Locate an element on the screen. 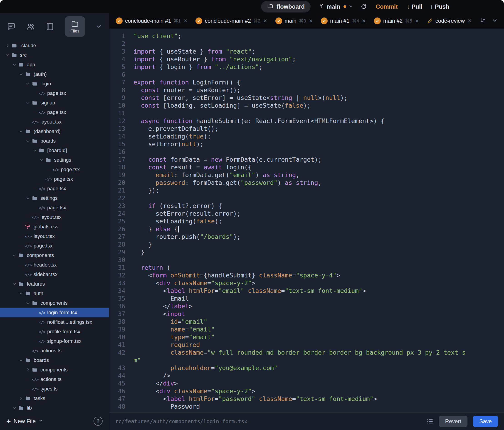 This screenshot has width=504, height=430. code-line: 5import { login } from "../actions"; is located at coordinates (307, 67).